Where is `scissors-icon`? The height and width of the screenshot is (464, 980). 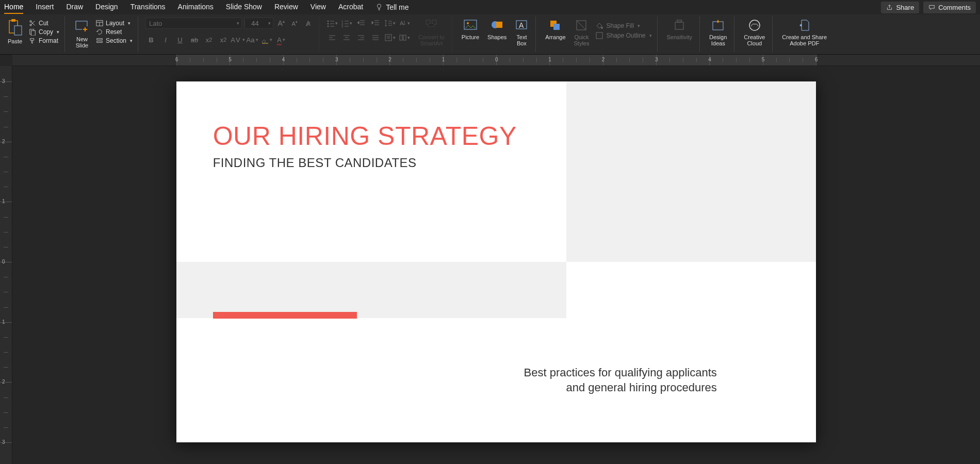 scissors-icon is located at coordinates (32, 23).